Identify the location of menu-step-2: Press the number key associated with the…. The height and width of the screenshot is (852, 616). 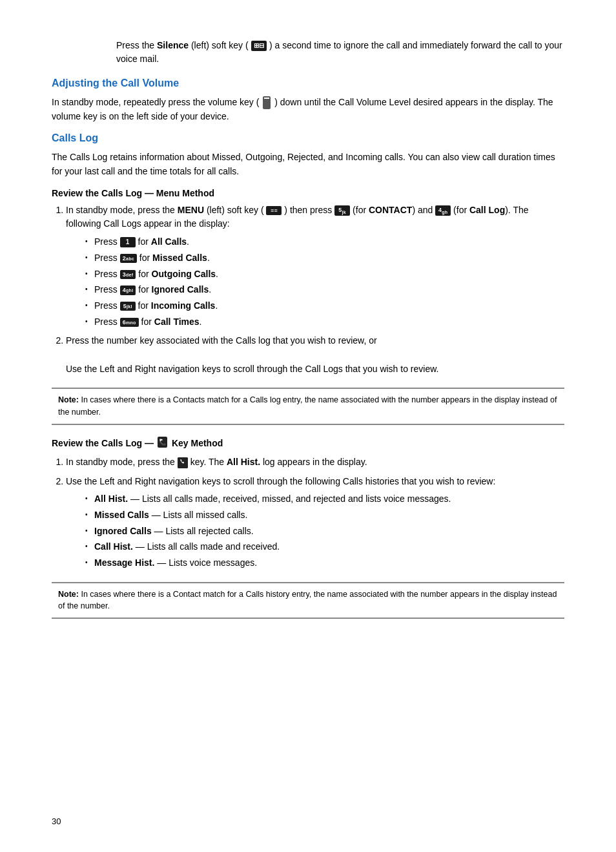
(315, 355).